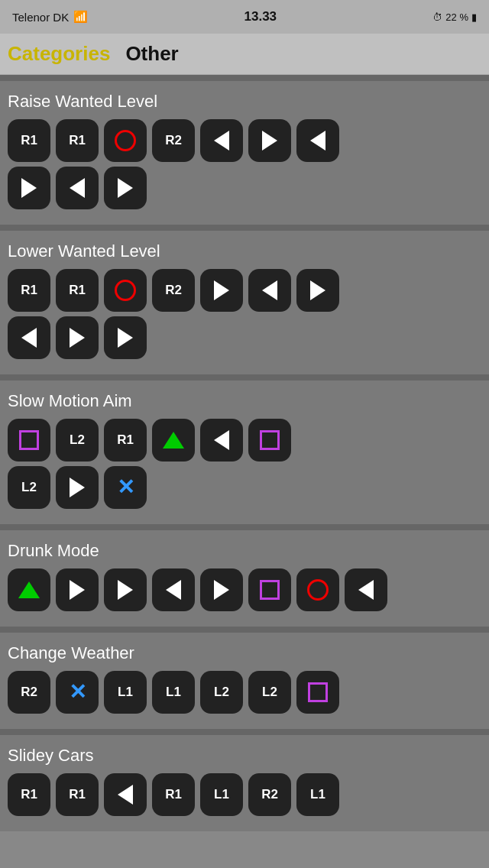  Describe the element at coordinates (244, 551) in the screenshot. I see `cheat-title: Drunk Mode` at that location.